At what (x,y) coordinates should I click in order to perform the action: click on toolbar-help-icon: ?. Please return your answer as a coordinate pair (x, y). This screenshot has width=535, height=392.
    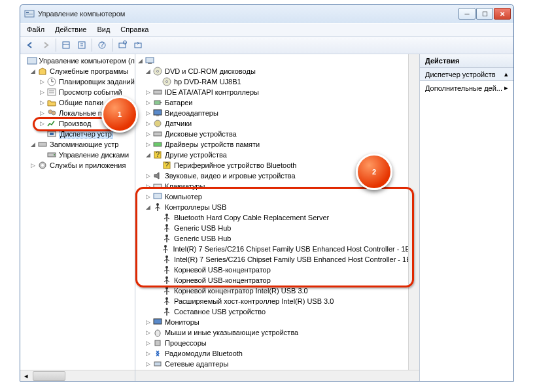
    Looking at the image, I should click on (102, 45).